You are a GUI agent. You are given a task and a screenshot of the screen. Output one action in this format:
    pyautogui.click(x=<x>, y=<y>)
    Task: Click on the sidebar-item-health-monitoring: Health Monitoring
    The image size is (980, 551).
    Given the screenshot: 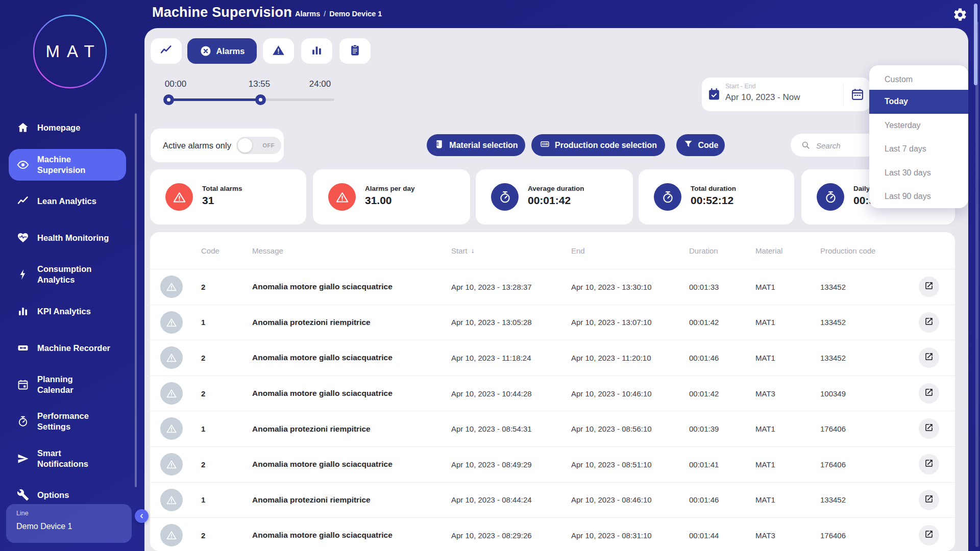 What is the action you would take?
    pyautogui.click(x=67, y=238)
    